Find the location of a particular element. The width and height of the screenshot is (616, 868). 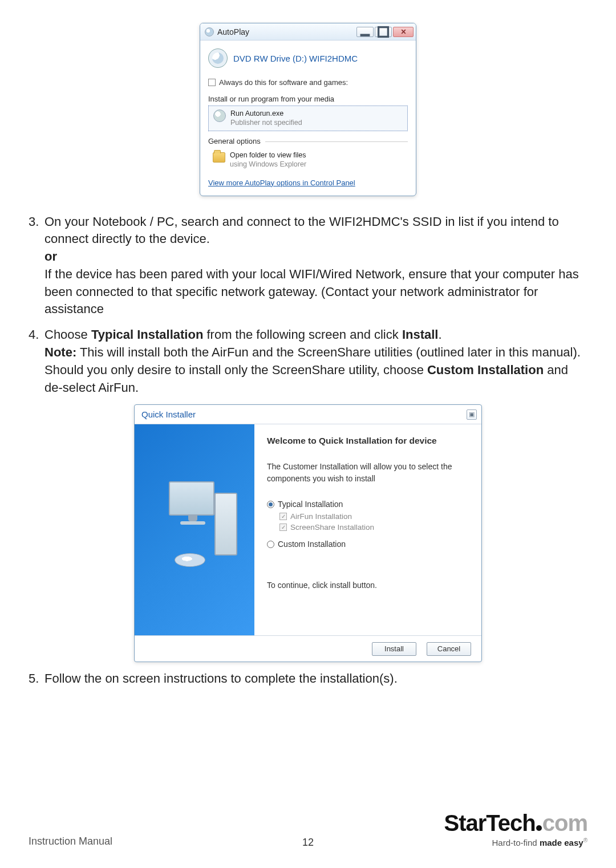

installer-welcome: Welcome to Quick Installation for device is located at coordinates (368, 441).